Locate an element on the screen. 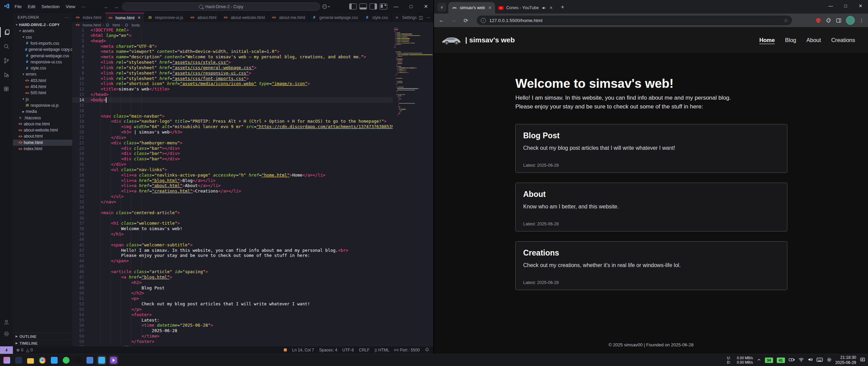 This screenshot has width=868, height=366. tree-item-font-imports-css: #font-imports.css is located at coordinates (43, 43).